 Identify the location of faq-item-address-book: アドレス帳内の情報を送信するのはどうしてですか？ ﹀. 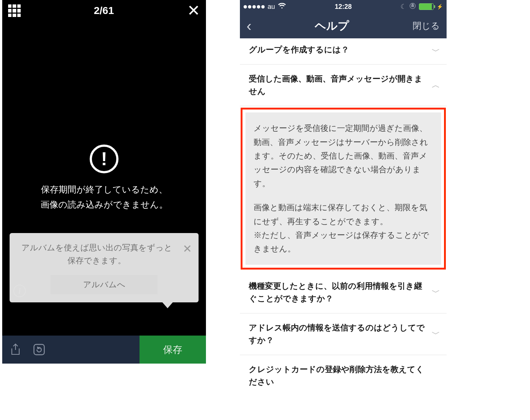
(343, 334).